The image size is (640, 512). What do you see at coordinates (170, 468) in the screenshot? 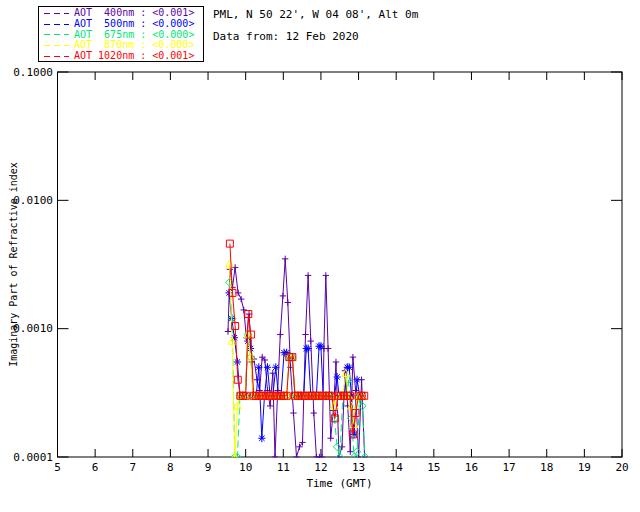
I see `x-tick-label: 8` at bounding box center [170, 468].